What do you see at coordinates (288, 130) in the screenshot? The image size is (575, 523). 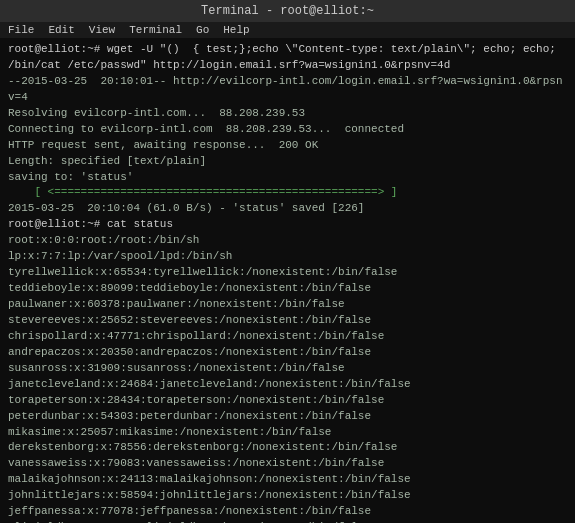 I see `terminal-line: Connecting to evilcorp-intl.com 88.208.2…` at bounding box center [288, 130].